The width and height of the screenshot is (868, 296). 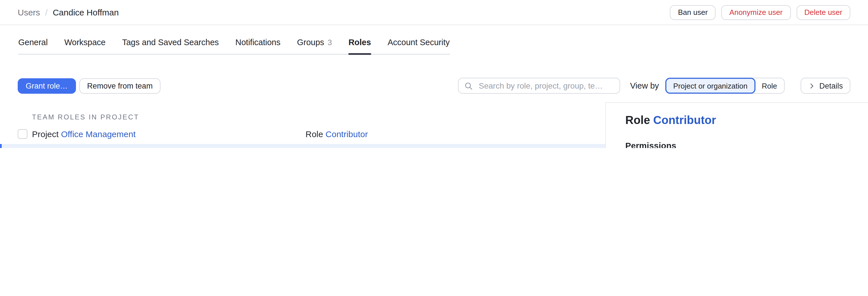 What do you see at coordinates (693, 12) in the screenshot?
I see `ban-user-button: Ban user` at bounding box center [693, 12].